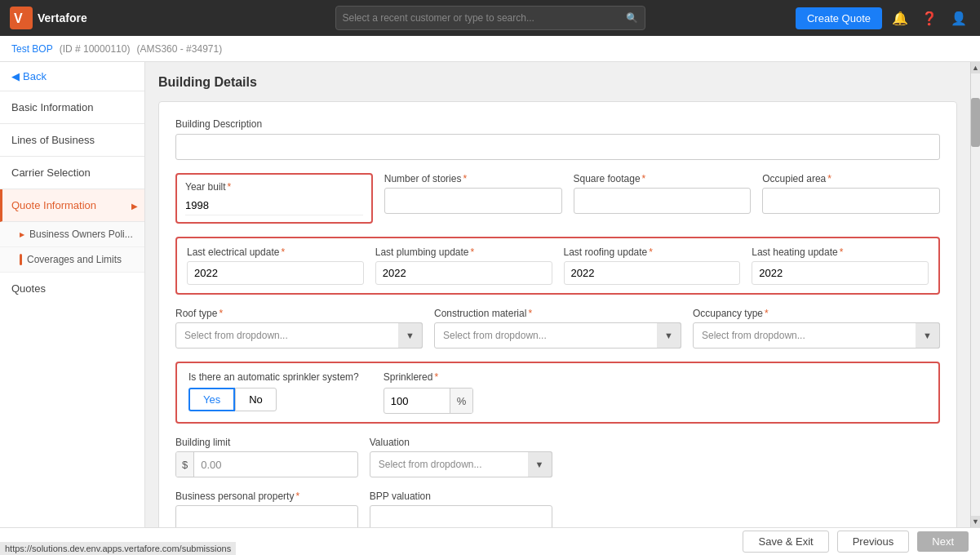  What do you see at coordinates (839, 18) in the screenshot?
I see `create-quote-button: Create Quote` at bounding box center [839, 18].